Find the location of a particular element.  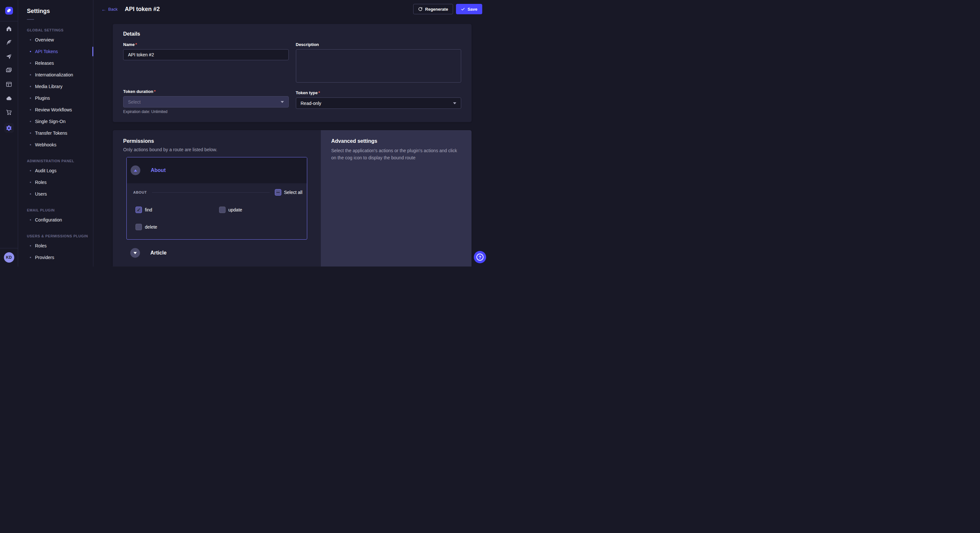

token-duration-select: Select is located at coordinates (206, 102).